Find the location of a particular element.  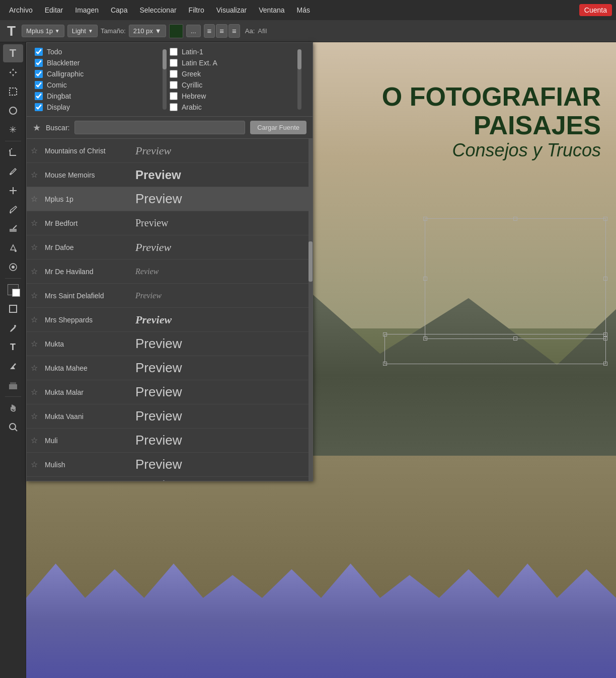

filter-dingbat: Dingbat is located at coordinates (97, 96).